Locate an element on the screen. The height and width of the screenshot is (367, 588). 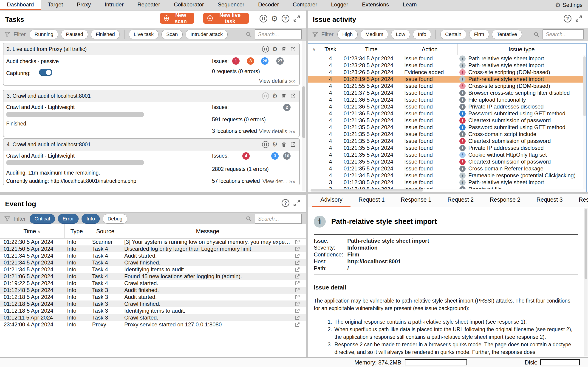
list-item: 01:12:18 5 Apr 2024InfoTask 3Audit start… is located at coordinates (153, 297).